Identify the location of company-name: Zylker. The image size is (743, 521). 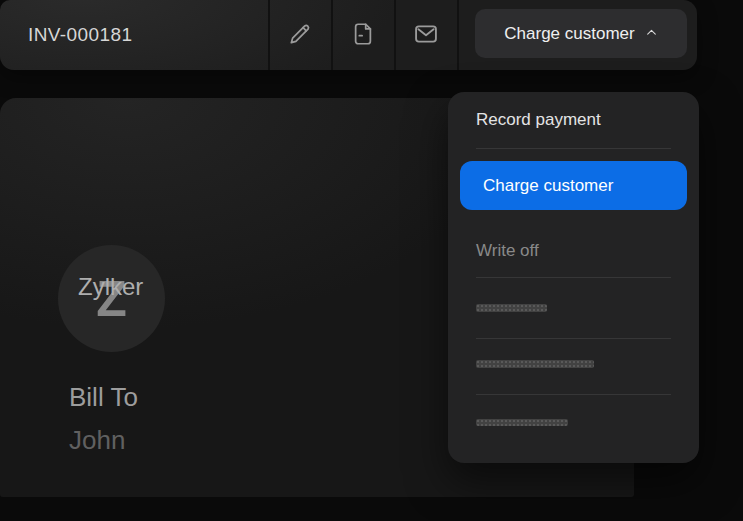
(110, 287).